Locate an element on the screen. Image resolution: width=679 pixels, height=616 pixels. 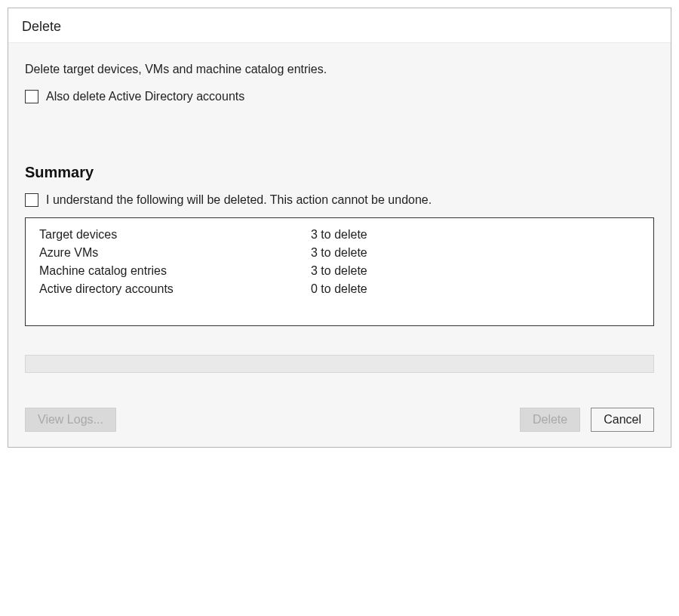
confirm-delete-label: I understand the following will be delet… is located at coordinates (238, 200).